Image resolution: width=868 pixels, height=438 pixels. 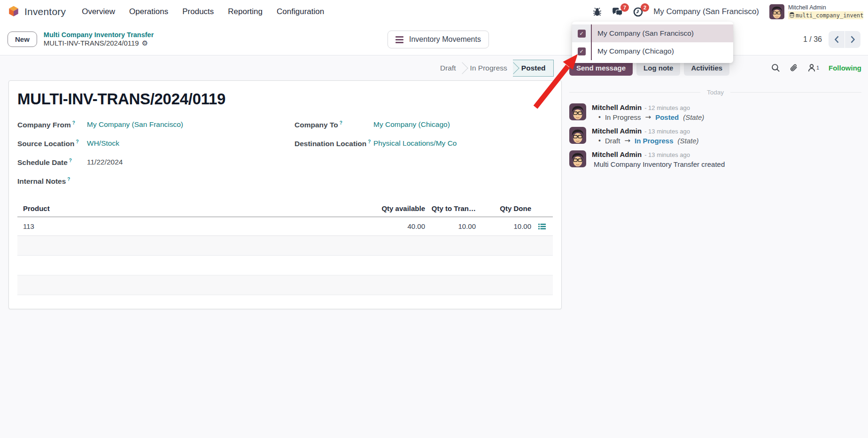 What do you see at coordinates (181, 125) in the screenshot?
I see `field-value-company-from: My Company (San Francisco)` at bounding box center [181, 125].